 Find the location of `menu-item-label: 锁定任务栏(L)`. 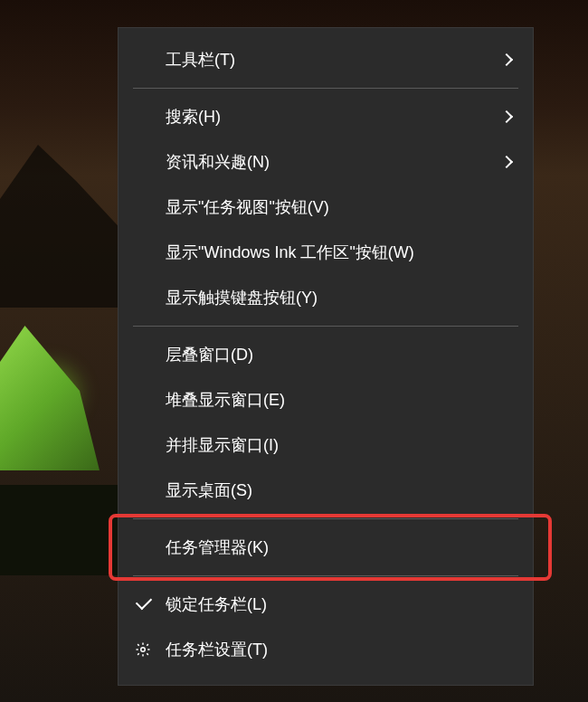

menu-item-label: 锁定任务栏(L) is located at coordinates (338, 604).